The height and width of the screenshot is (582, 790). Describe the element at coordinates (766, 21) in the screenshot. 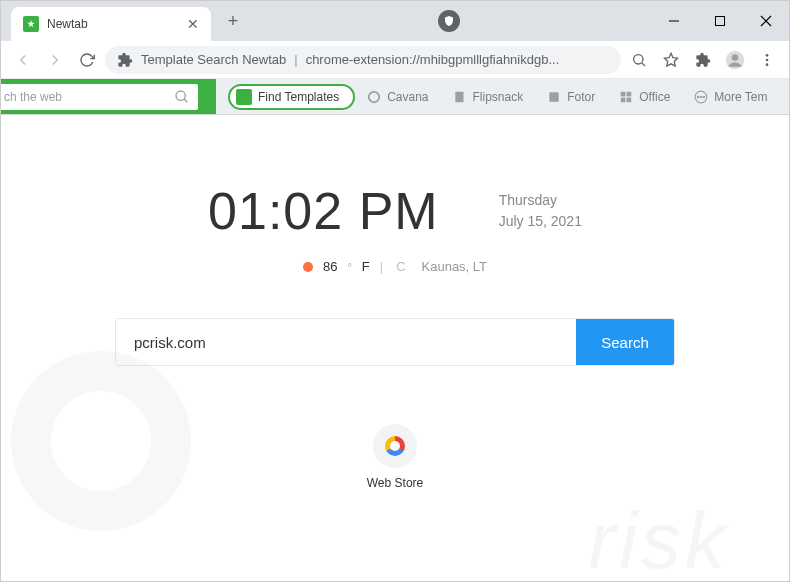

I see `close-window-button` at that location.